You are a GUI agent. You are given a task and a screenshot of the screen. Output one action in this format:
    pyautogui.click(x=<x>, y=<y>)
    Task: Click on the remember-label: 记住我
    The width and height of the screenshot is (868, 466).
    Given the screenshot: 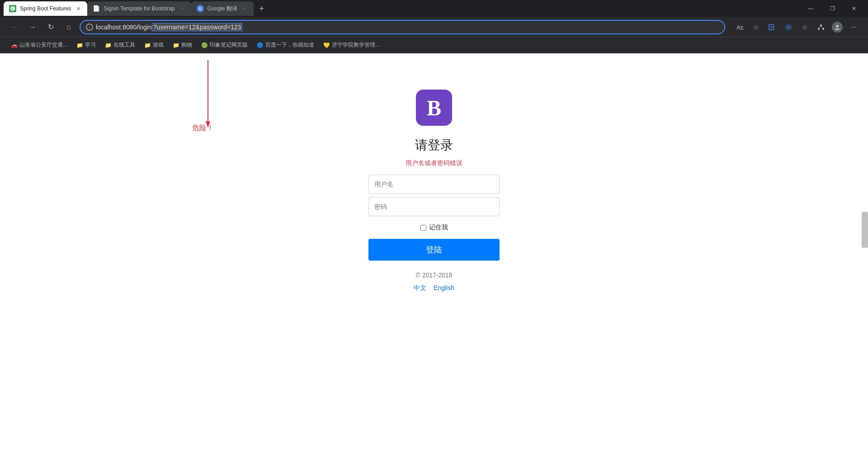 What is the action you would take?
    pyautogui.click(x=439, y=228)
    